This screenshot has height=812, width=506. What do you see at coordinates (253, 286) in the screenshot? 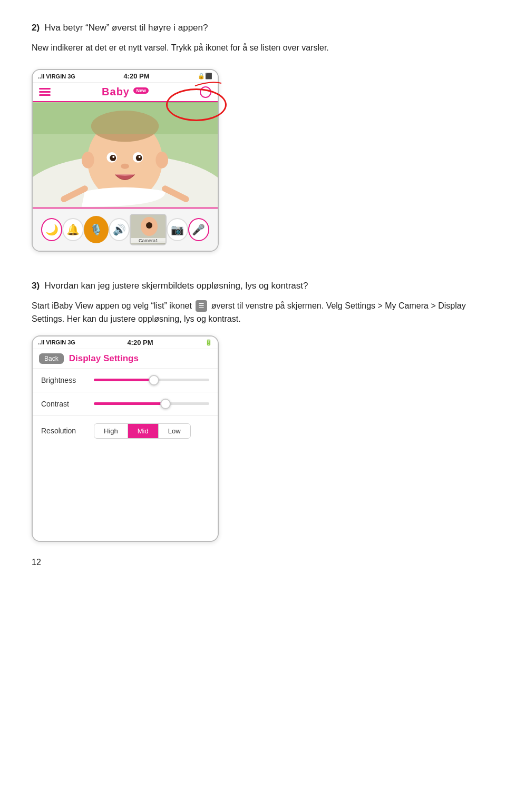
I see `section-3-heading: 3) Hvordan kan jeg justere skjermbildets…` at bounding box center [253, 286].